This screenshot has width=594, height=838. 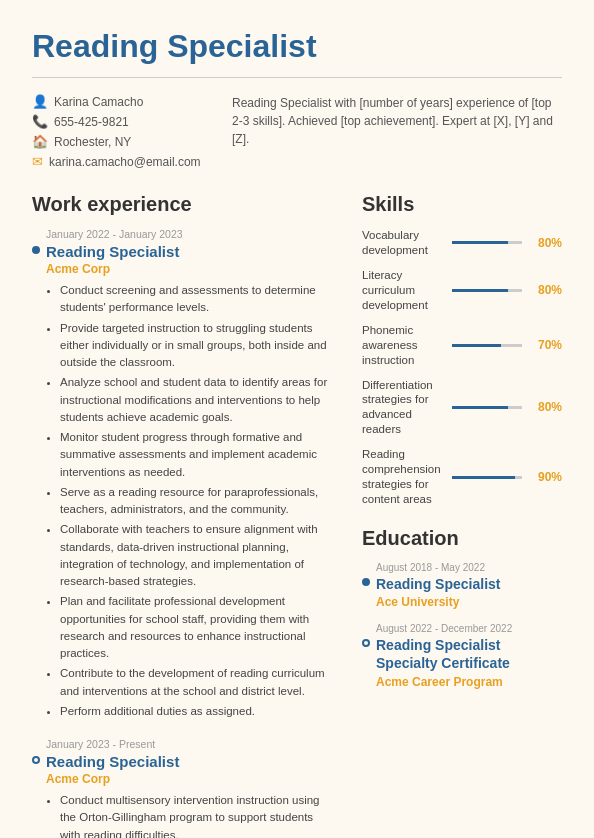 I want to click on duty-1-5: Serve as a reading resource for paraprof…, so click(x=197, y=502).